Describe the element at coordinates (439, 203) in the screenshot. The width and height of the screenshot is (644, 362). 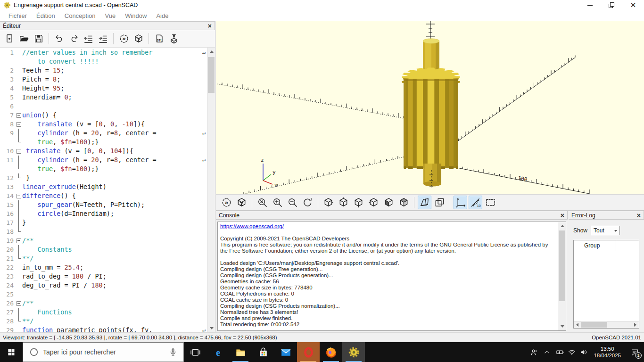
I see `orthogonal-icon` at that location.